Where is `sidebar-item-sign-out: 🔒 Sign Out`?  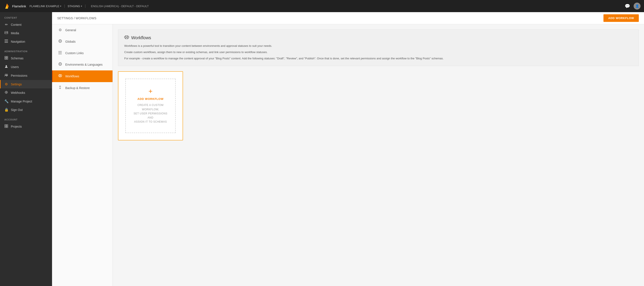
sidebar-item-sign-out: 🔒 Sign Out is located at coordinates (26, 110).